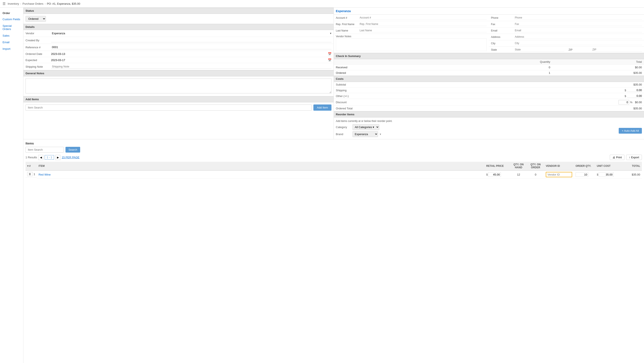  Describe the element at coordinates (489, 31) in the screenshot. I see `vendor-info-section: Esperanza Account # Phone Rep. First Nam` at that location.